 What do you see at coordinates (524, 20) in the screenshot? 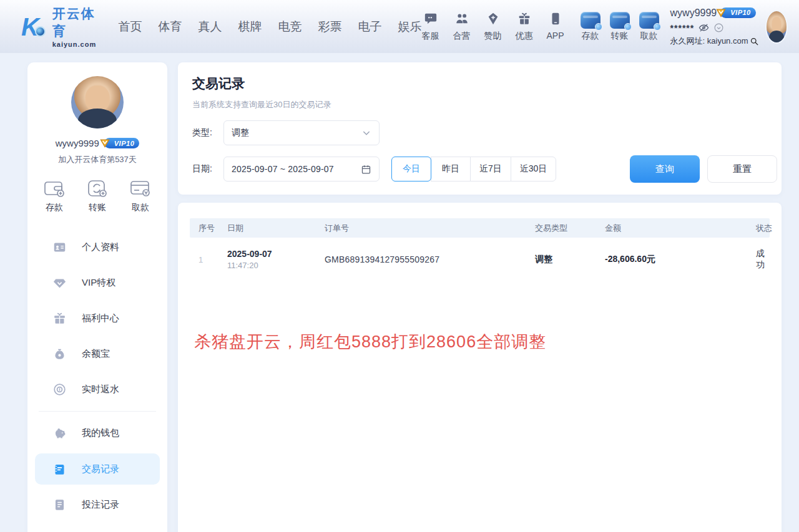
I see `gift-icon` at bounding box center [524, 20].